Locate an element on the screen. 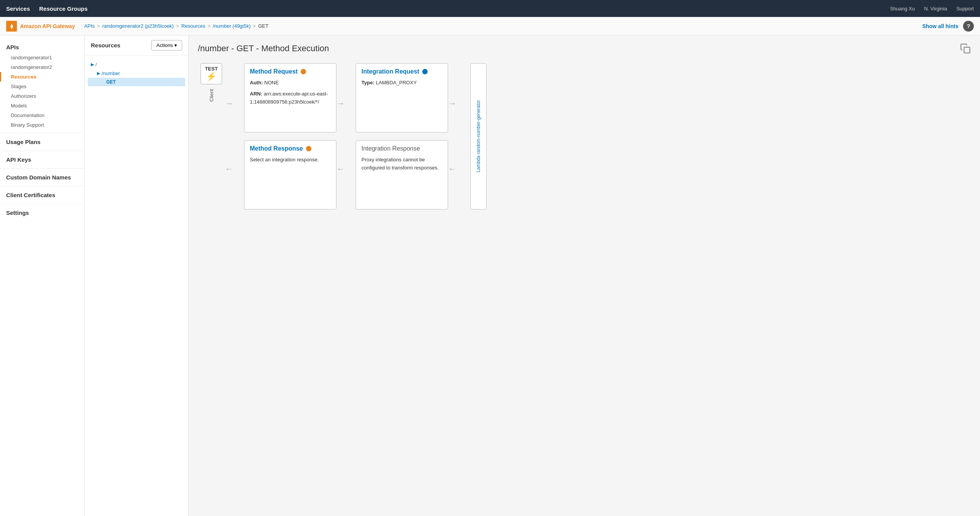 The image size is (980, 516). sidebar-apis-title: APIs is located at coordinates (42, 47).